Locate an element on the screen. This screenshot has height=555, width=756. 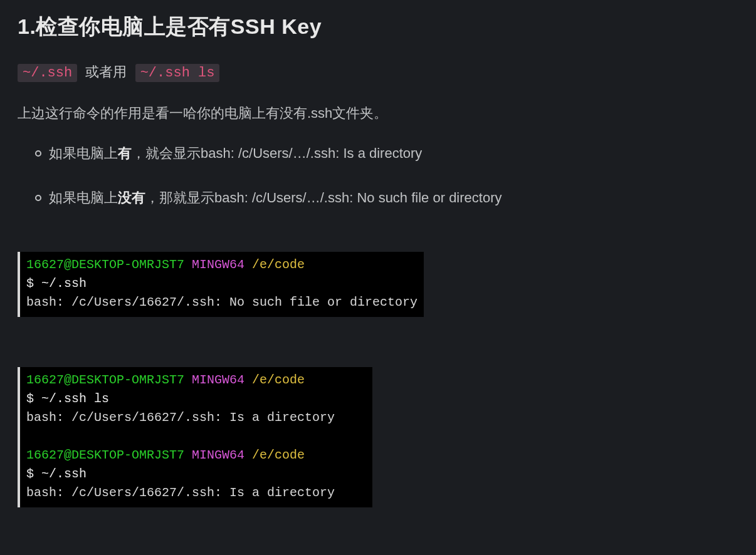
bullet-post: ，就会显示bash: /c/Users/…/.ssh: Is a directo… is located at coordinates (277, 153).